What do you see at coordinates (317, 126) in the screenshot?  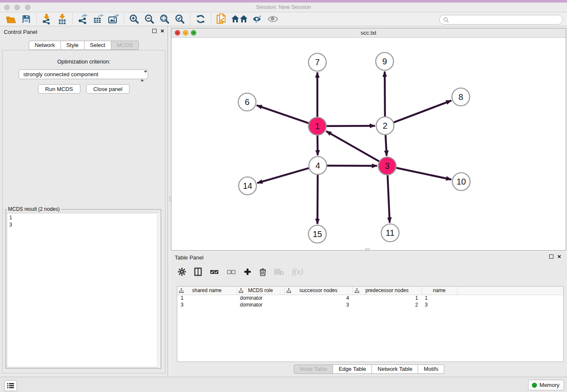 I see `graph-node-1: 1` at bounding box center [317, 126].